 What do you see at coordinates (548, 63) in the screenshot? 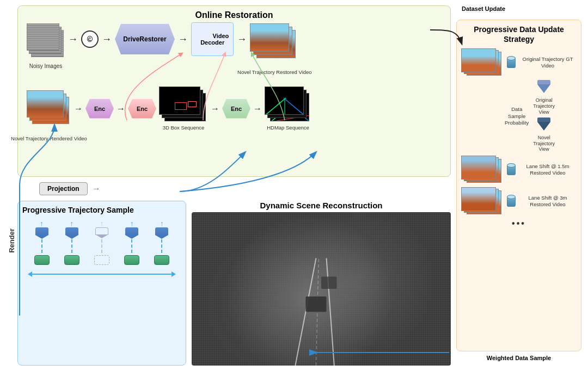
I see `orig-traj-label: Original Trajectory GT Video` at bounding box center [548, 63].